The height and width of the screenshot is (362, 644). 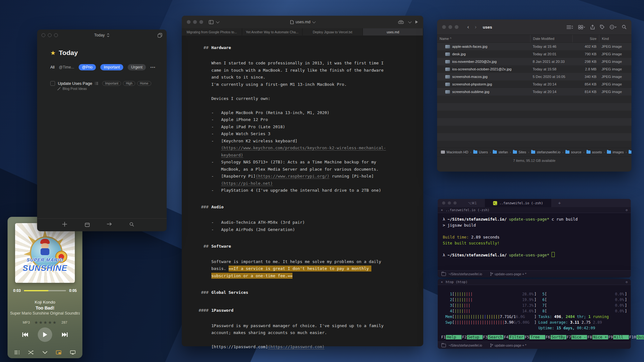 What do you see at coordinates (570, 27) in the screenshot?
I see `group-by-icon` at bounding box center [570, 27].